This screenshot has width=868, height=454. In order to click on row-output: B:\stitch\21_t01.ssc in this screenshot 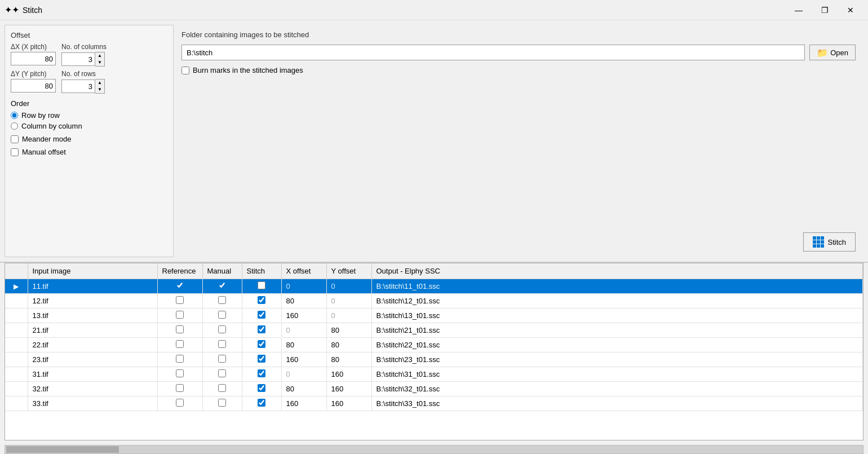, I will do `click(617, 330)`.